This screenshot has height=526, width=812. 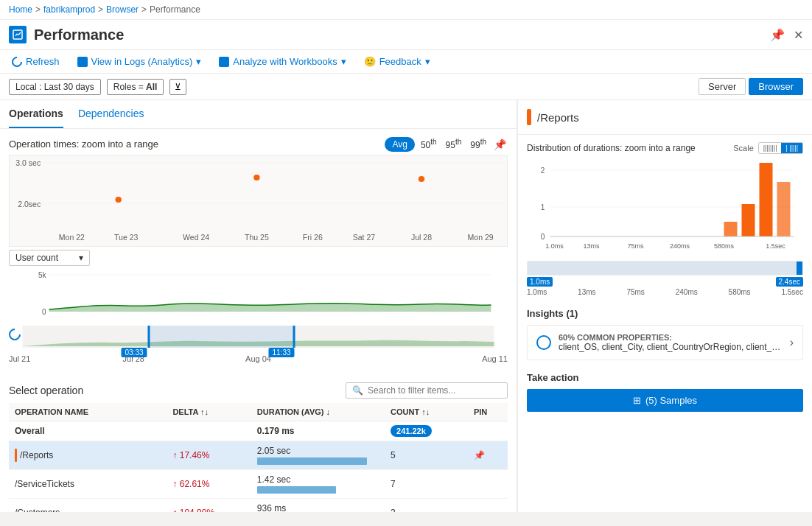 I want to click on right-panel-title: /Reports, so click(x=559, y=118).